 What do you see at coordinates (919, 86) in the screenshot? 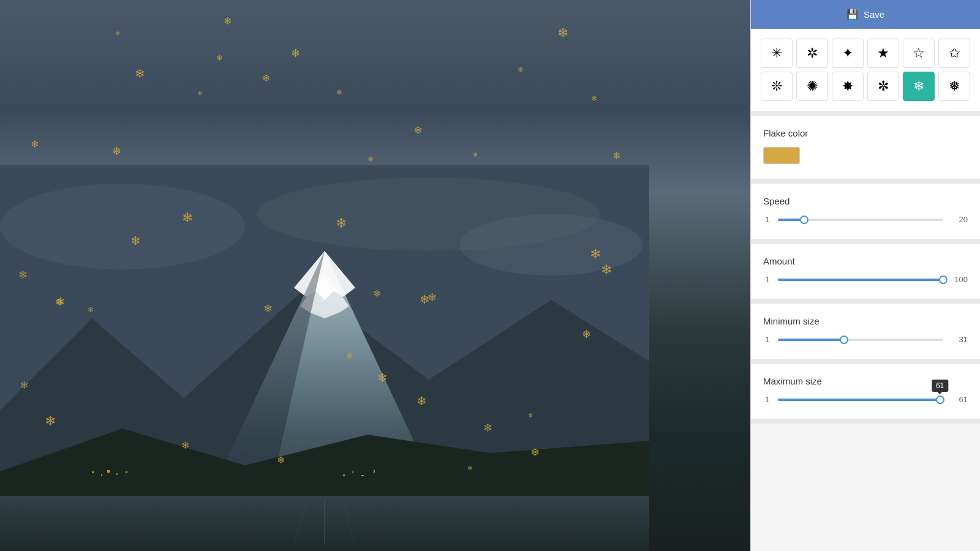
I see `shape-btn-snowflake5: ❄` at bounding box center [919, 86].